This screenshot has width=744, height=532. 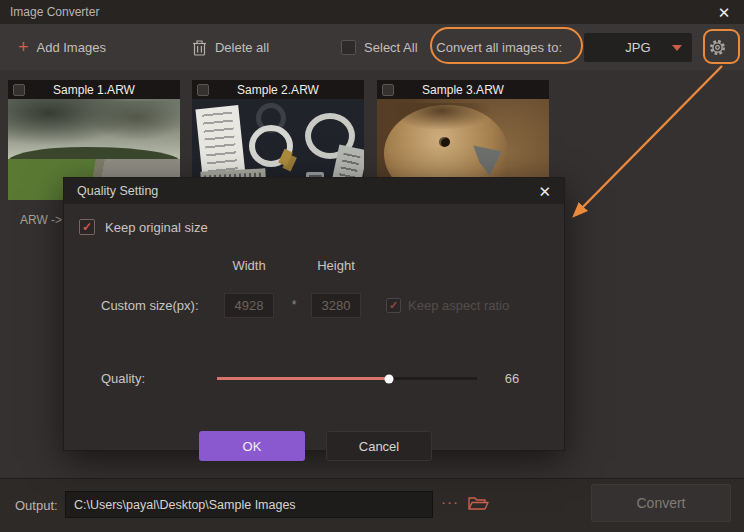 What do you see at coordinates (249, 504) in the screenshot?
I see `output-path-input` at bounding box center [249, 504].